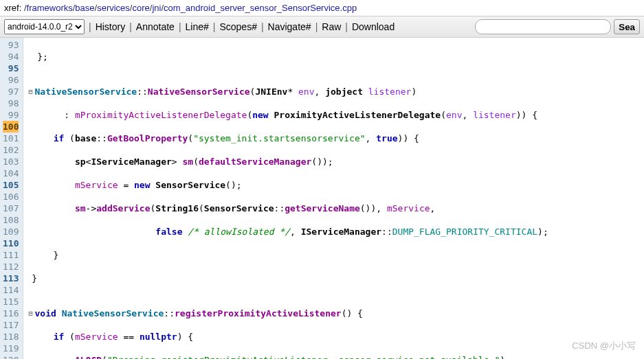 The height and width of the screenshot is (359, 644). What do you see at coordinates (11, 92) in the screenshot?
I see `line-number: 97` at bounding box center [11, 92].